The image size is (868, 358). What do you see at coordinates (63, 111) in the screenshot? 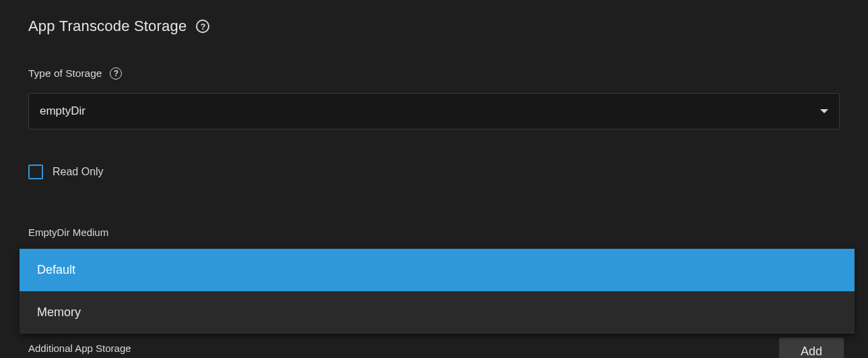
I see `storage-type-value: emptyDir` at bounding box center [63, 111].